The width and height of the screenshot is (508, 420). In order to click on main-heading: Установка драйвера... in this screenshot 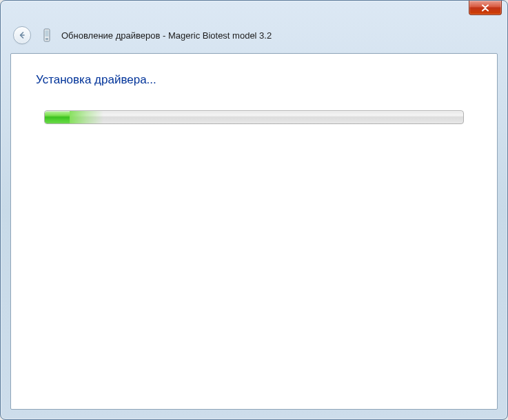, I will do `click(254, 70)`.